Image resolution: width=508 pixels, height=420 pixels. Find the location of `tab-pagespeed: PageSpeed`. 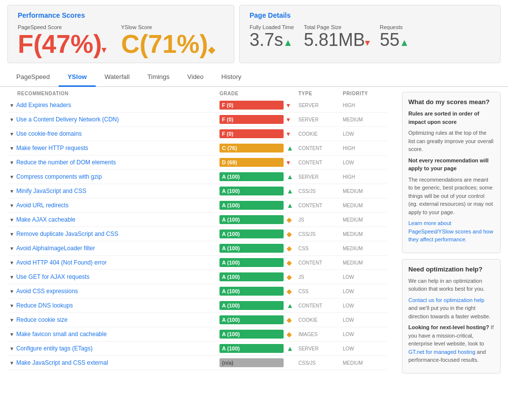

tab-pagespeed: PageSpeed is located at coordinates (33, 77).